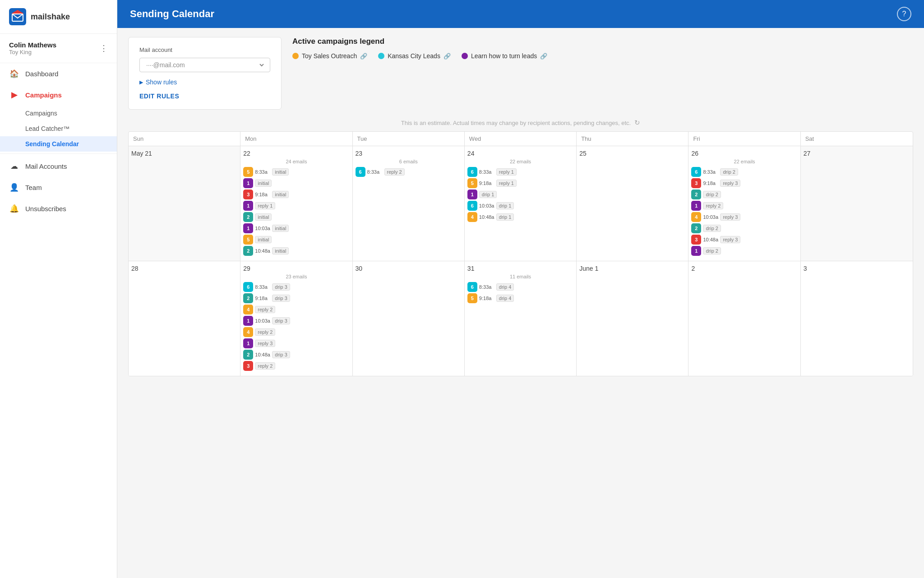 The width and height of the screenshot is (924, 578). What do you see at coordinates (505, 217) in the screenshot?
I see `email-type: drip 1` at bounding box center [505, 217].